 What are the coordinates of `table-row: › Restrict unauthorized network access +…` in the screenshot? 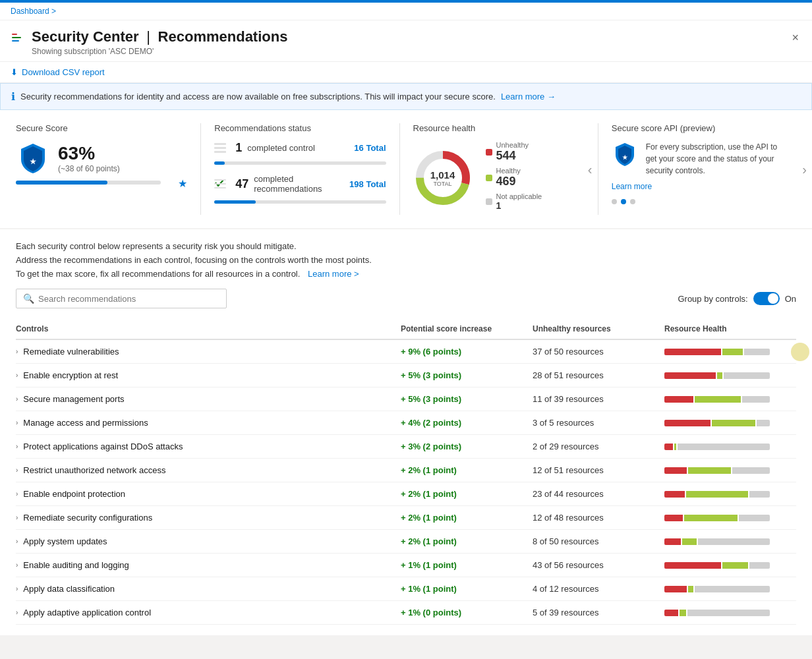 It's located at (406, 471).